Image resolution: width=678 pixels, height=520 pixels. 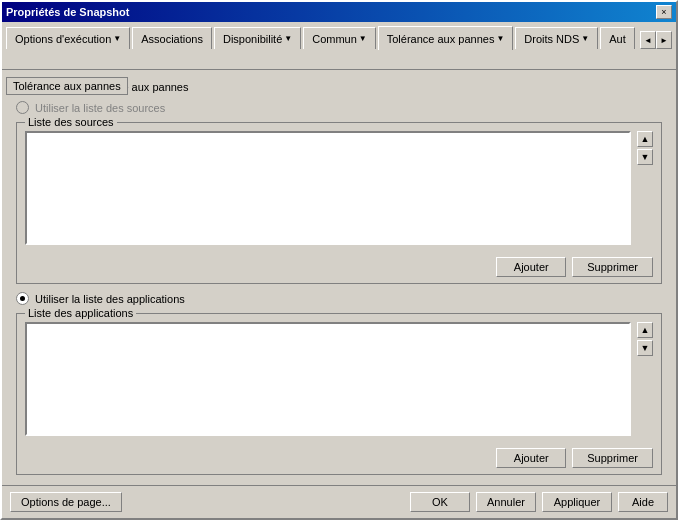 I want to click on radio-apps-row: Utiliser la liste des applications, so click(x=339, y=298).